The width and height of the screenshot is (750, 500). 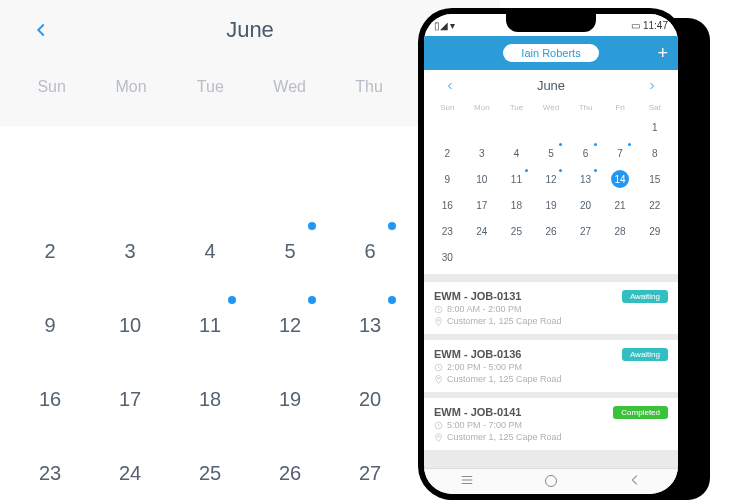 What do you see at coordinates (551, 172) in the screenshot?
I see `mobile-calendar: June SunMonTueWedThuFriSat 1234567891011…` at bounding box center [551, 172].